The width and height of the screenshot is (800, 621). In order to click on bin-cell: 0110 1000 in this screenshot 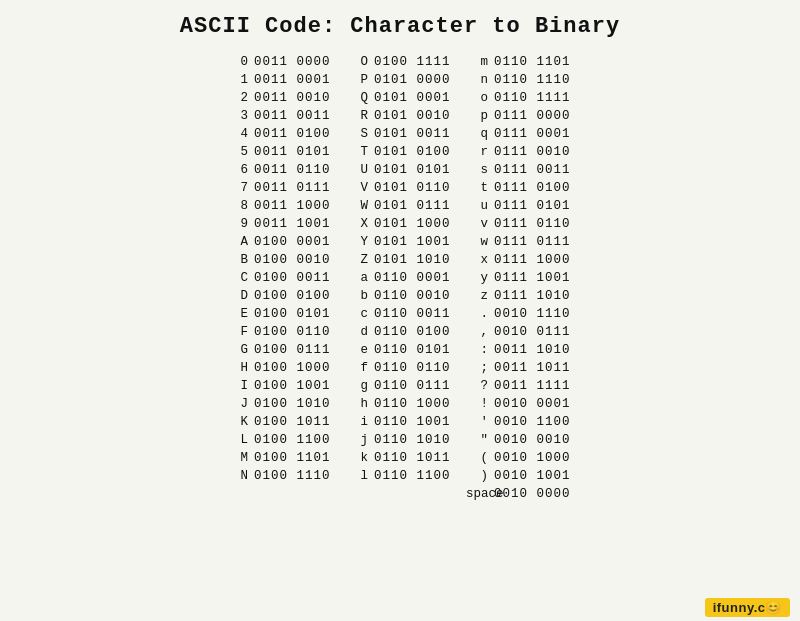, I will do `click(414, 404)`.